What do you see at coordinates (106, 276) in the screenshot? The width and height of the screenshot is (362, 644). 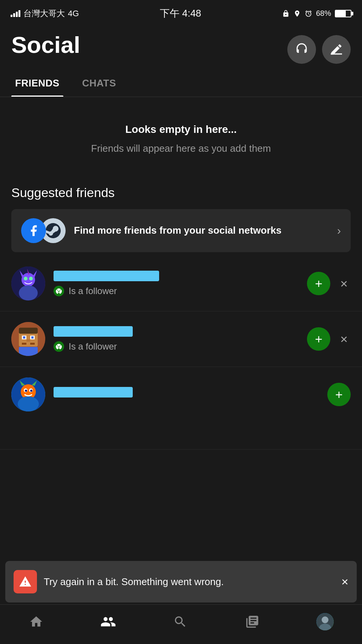 I see `friend-name-redacted` at bounding box center [106, 276].